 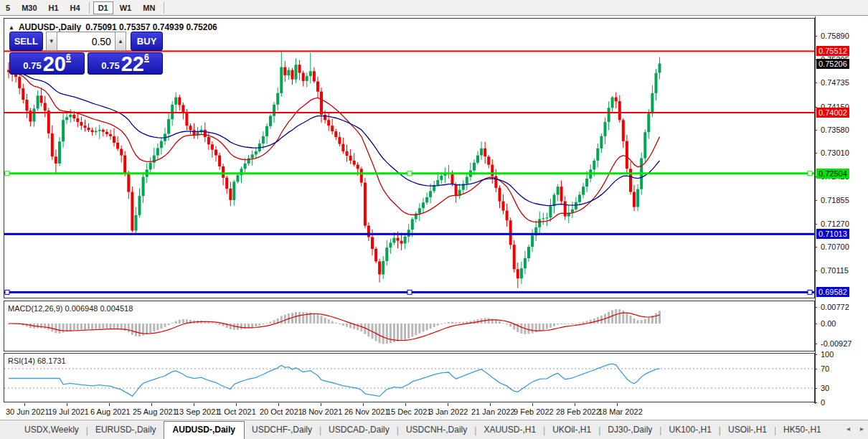 I want to click on price-level-label: 0.75206, so click(x=833, y=64).